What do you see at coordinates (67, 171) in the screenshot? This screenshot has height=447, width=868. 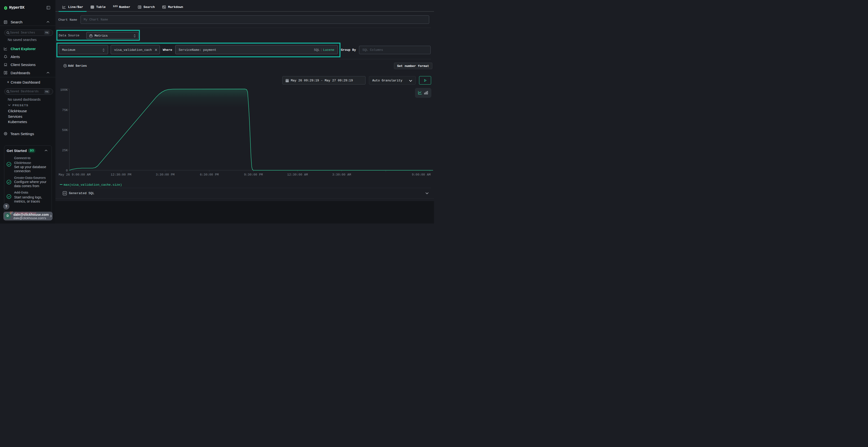 I see `svg-text: 0` at bounding box center [67, 171].